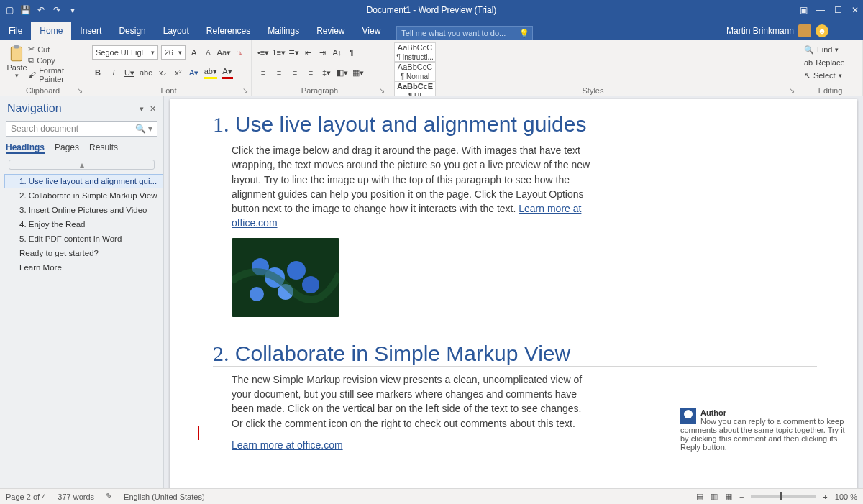 Image resolution: width=863 pixels, height=504 pixels. Describe the element at coordinates (17, 63) in the screenshot. I see `paste-button: Paste ▾` at that location.